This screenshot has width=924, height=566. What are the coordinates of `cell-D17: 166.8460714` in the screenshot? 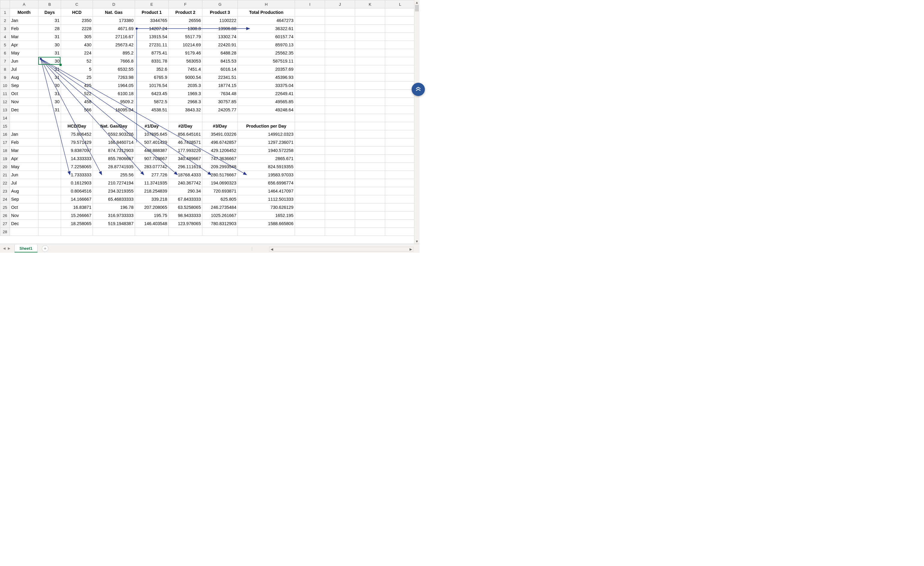 It's located at (114, 143).